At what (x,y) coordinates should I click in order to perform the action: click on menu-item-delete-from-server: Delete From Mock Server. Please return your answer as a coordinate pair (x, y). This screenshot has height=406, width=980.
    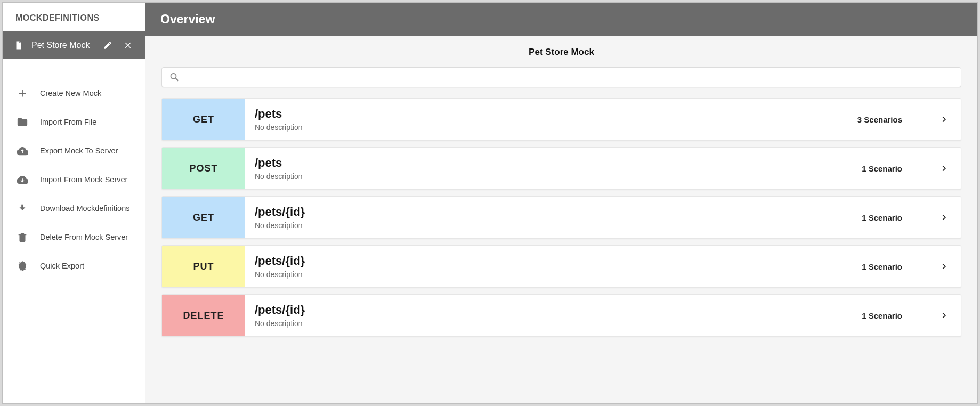
    Looking at the image, I should click on (74, 237).